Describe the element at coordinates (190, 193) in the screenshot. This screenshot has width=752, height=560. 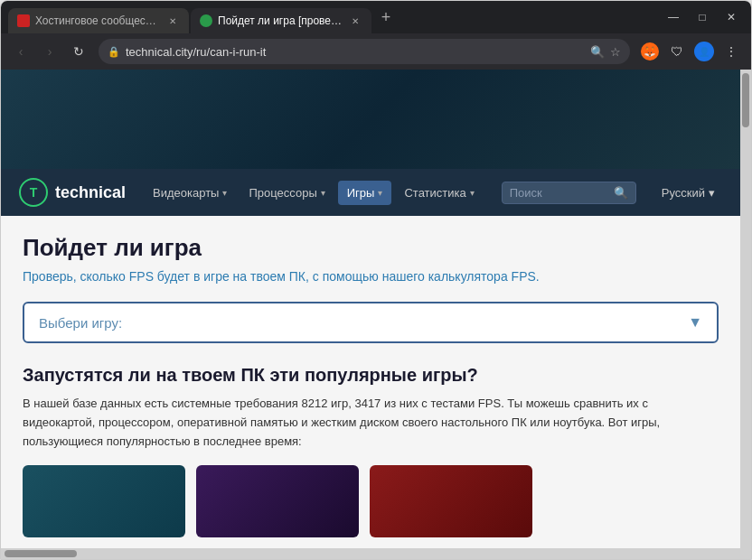
I see `nav-item-videocards: Видеокарты ▾` at that location.